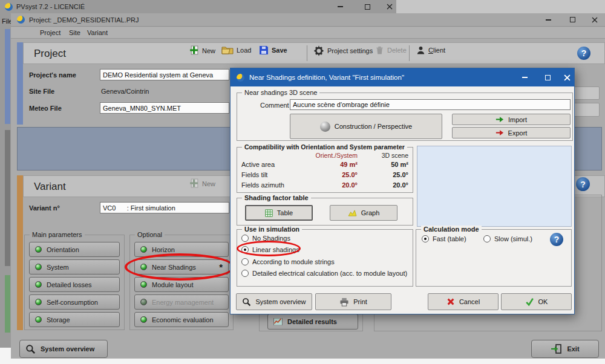  Describe the element at coordinates (165, 108) in the screenshot. I see `meteo-file-input` at that location.